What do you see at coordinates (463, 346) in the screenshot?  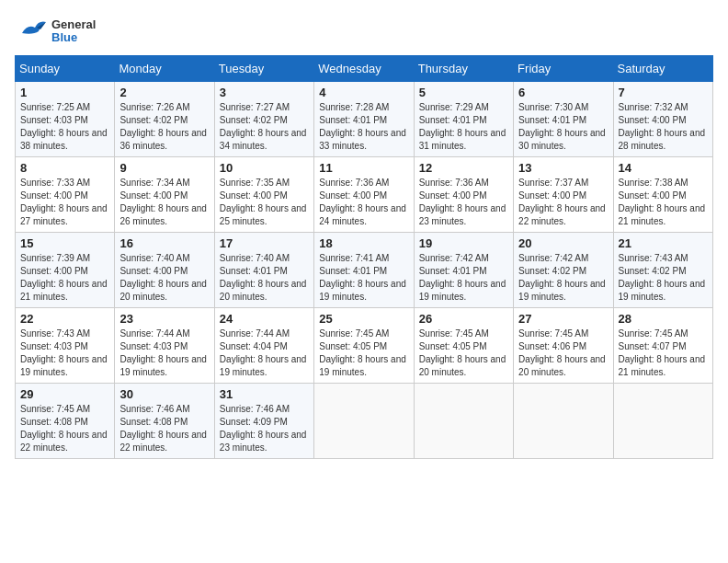 I see `calendar-day-cell: 26Sunrise: 7:45 AMSunset: 4:05 PMDayligh…` at bounding box center [463, 346].